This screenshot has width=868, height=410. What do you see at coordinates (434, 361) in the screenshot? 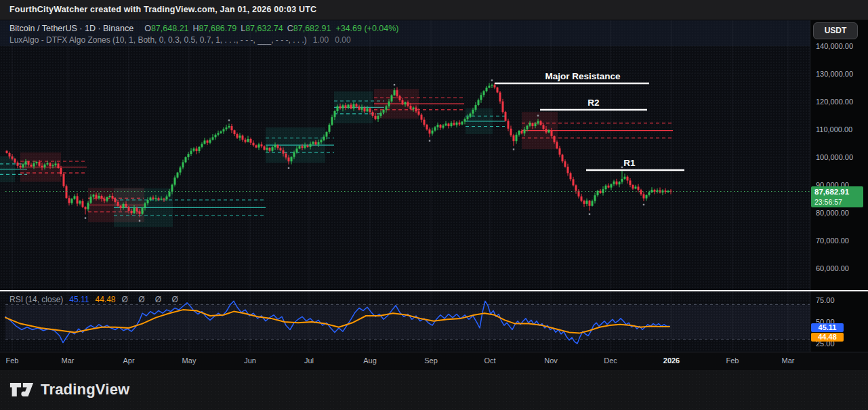
I see `time-axis: FebMarAprMayJunJulAugSepOctNovDec2026Feb…` at bounding box center [434, 361].